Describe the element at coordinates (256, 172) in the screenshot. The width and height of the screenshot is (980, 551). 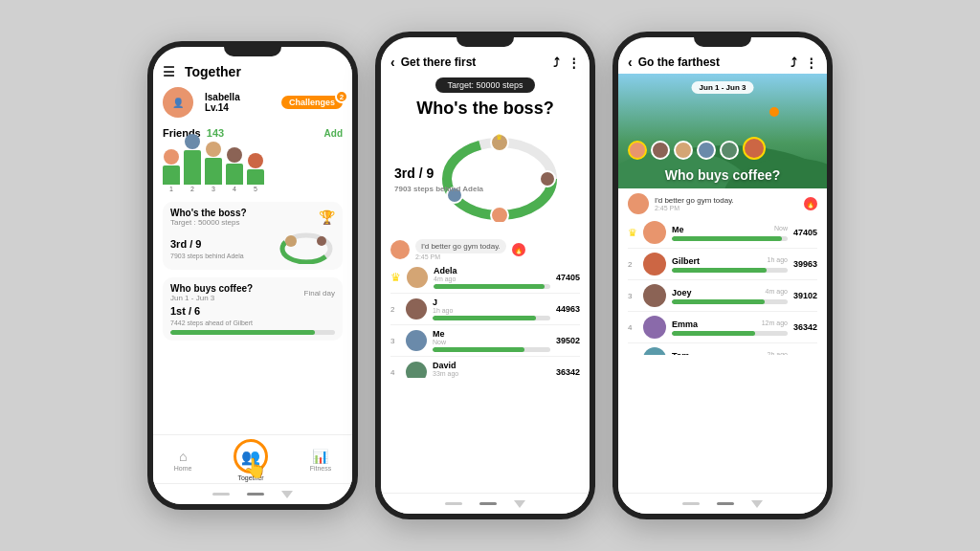
I see `bar-5: 5` at that location.